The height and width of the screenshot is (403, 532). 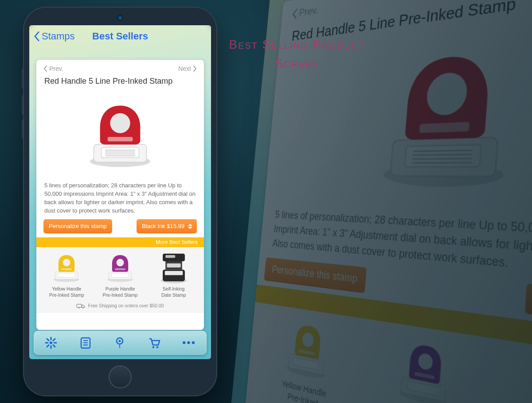 I want to click on tab-cart, so click(x=154, y=343).